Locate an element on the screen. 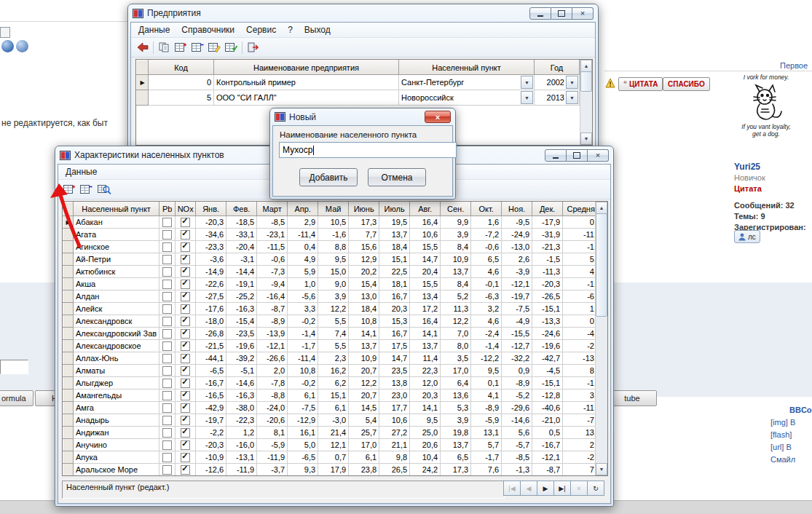 This screenshot has height=514, width=812. enterprise-row: ▶0Контрольный примерСанкт-Петербург▼2002… is located at coordinates (358, 83).